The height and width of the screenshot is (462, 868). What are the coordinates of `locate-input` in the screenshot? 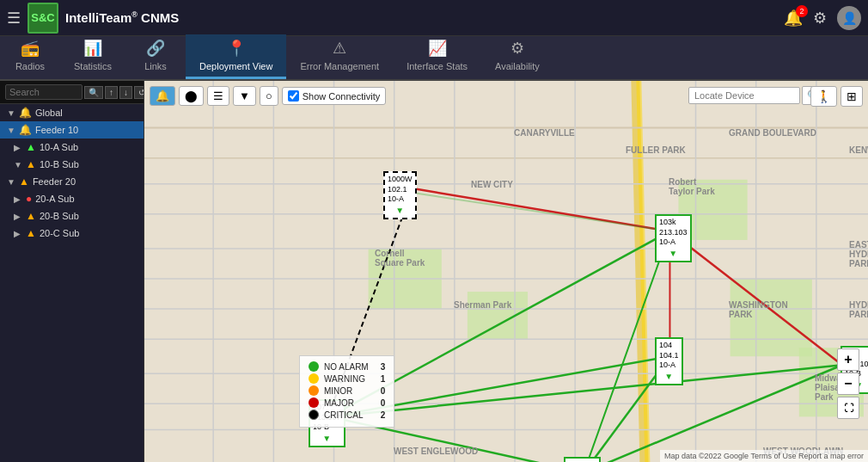 It's located at (744, 95).